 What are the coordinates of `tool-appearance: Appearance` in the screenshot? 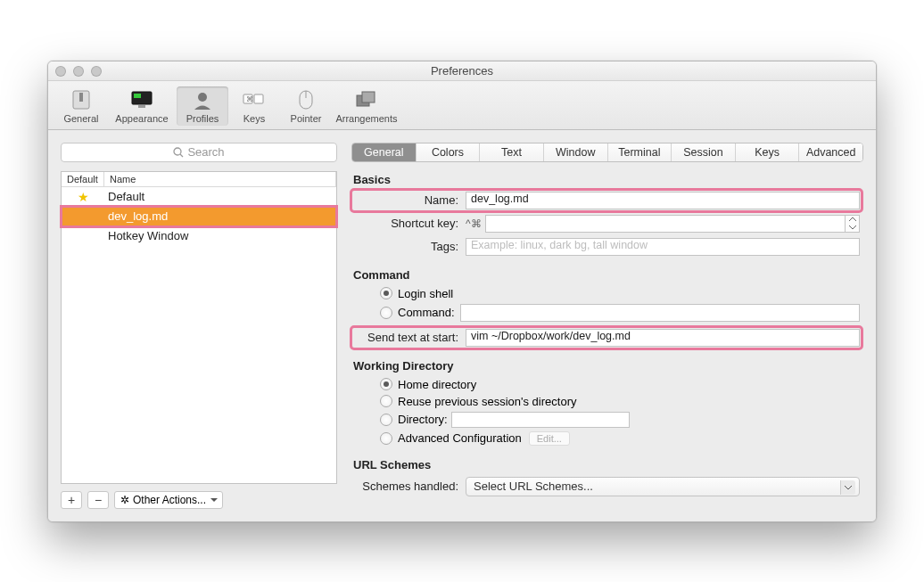 It's located at (142, 106).